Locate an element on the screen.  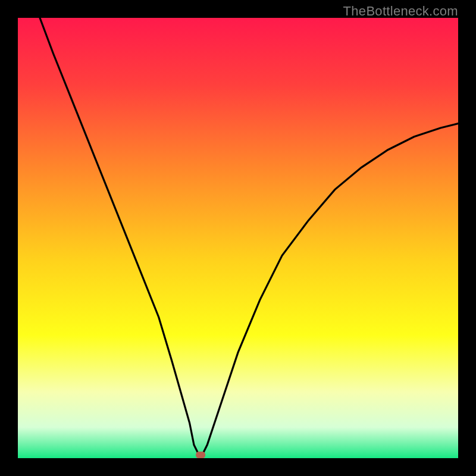
watermark-text: TheBottleneck.com is located at coordinates (401, 11).